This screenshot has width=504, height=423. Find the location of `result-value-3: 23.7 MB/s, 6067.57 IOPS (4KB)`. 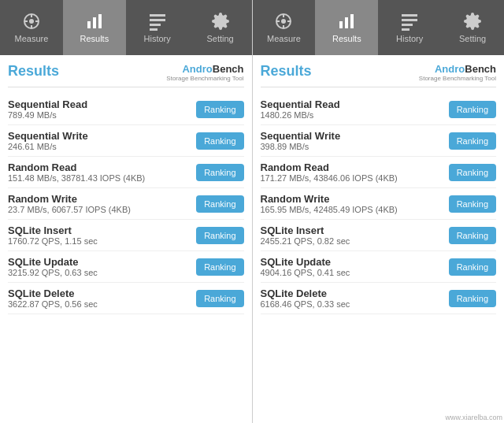

result-value-3: 23.7 MB/s, 6067.57 IOPS (4KB) is located at coordinates (102, 210).